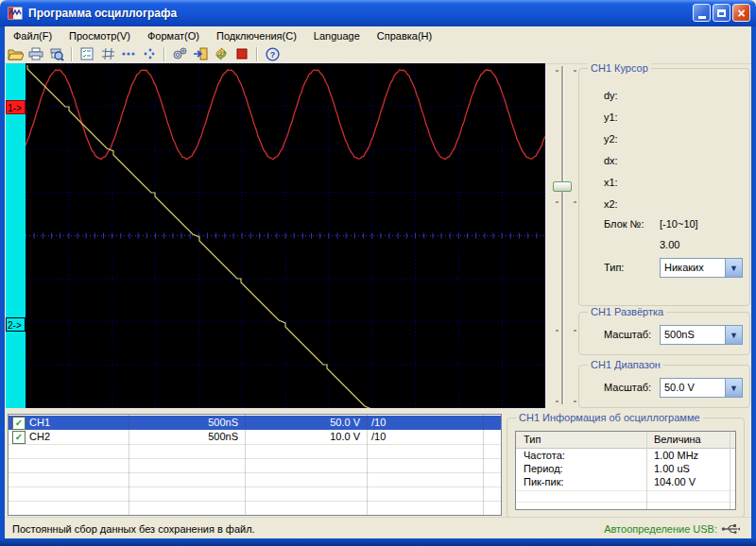 This screenshot has height=546, width=756. I want to click on period-value: 1.00 uS, so click(672, 469).